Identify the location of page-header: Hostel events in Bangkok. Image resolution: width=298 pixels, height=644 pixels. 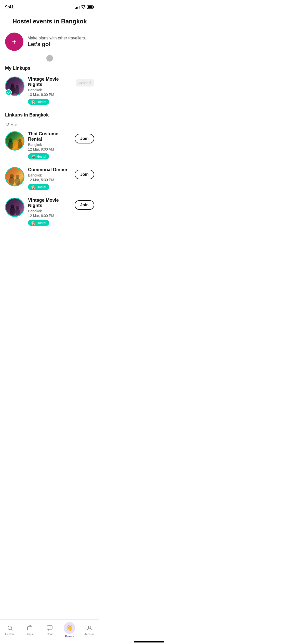
(50, 20).